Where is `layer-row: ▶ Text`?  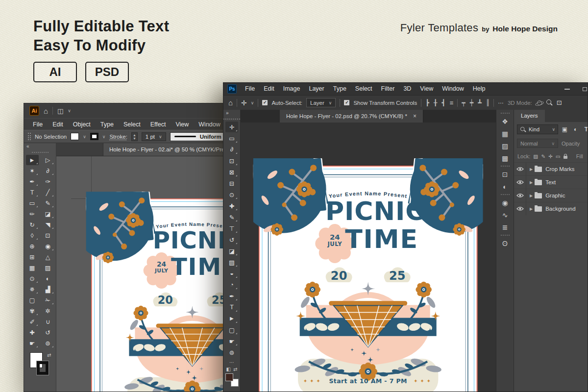 layer-row: ▶ Text is located at coordinates (551, 182).